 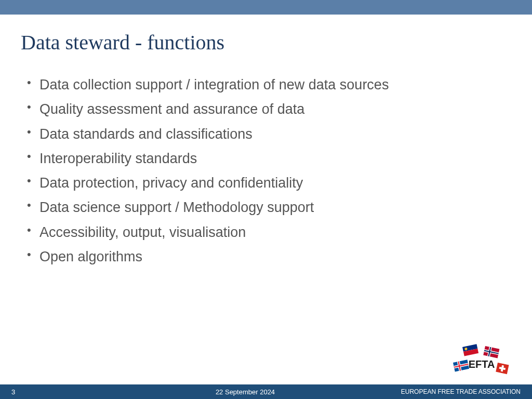 I want to click on bullet-item: Accessibility, output, visualisation, so click(x=268, y=233).